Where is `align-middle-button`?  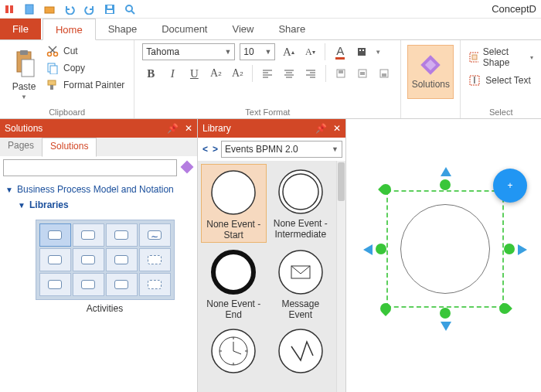 align-middle-button is located at coordinates (362, 73).